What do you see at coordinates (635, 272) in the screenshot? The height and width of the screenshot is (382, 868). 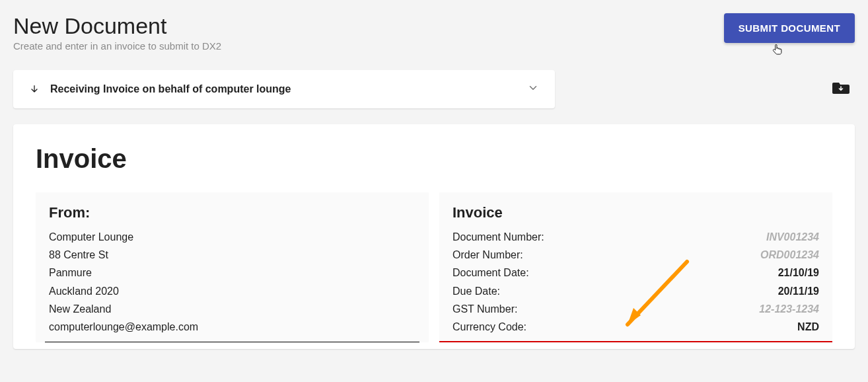 I see `document-date-row: Document Date: 21/10/19` at bounding box center [635, 272].